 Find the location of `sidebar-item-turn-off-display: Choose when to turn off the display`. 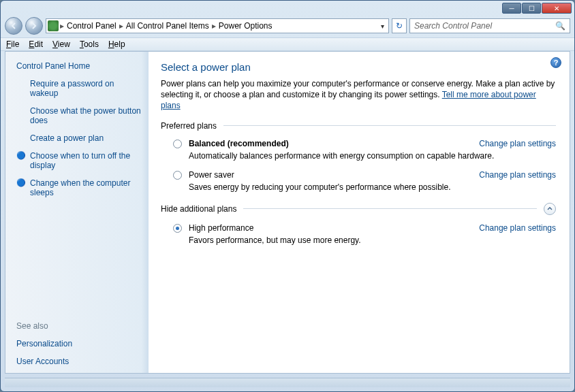

sidebar-item-turn-off-display: Choose when to turn off the display is located at coordinates (87, 161).